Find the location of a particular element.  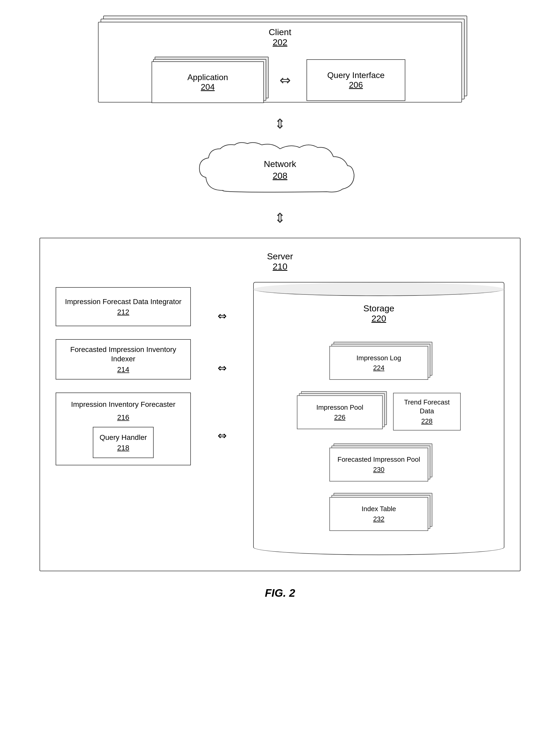

forecasted-impression-inventory-indexer-label: Forecasted Impression Inventory Indexer is located at coordinates (123, 354).